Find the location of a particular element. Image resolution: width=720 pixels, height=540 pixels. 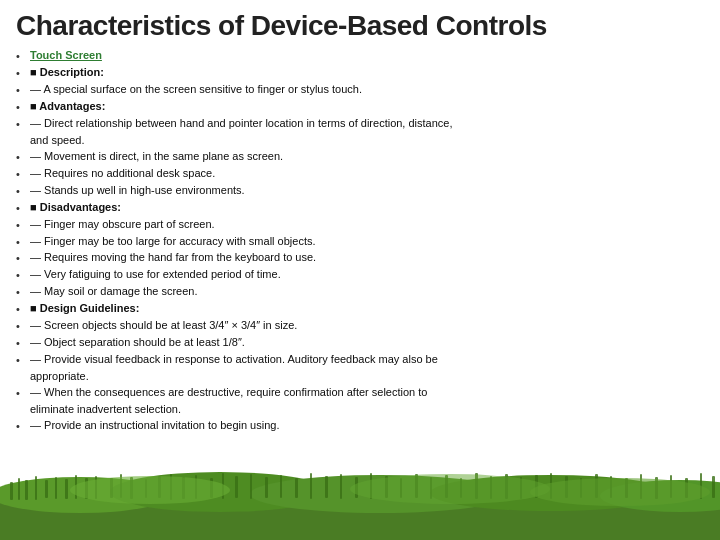

list-item: •— Provide an instructional invitation t… is located at coordinates (360, 426).